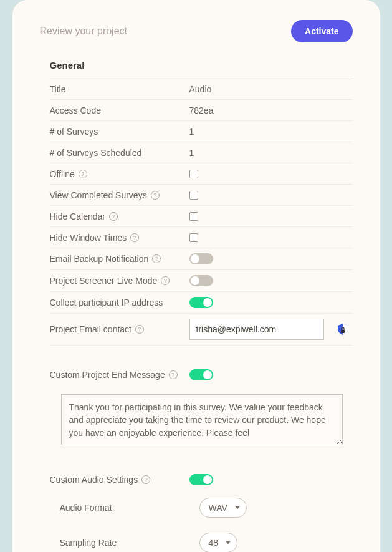  Describe the element at coordinates (202, 420) in the screenshot. I see `end-message-textarea: Thank you for participating in this surv…` at that location.